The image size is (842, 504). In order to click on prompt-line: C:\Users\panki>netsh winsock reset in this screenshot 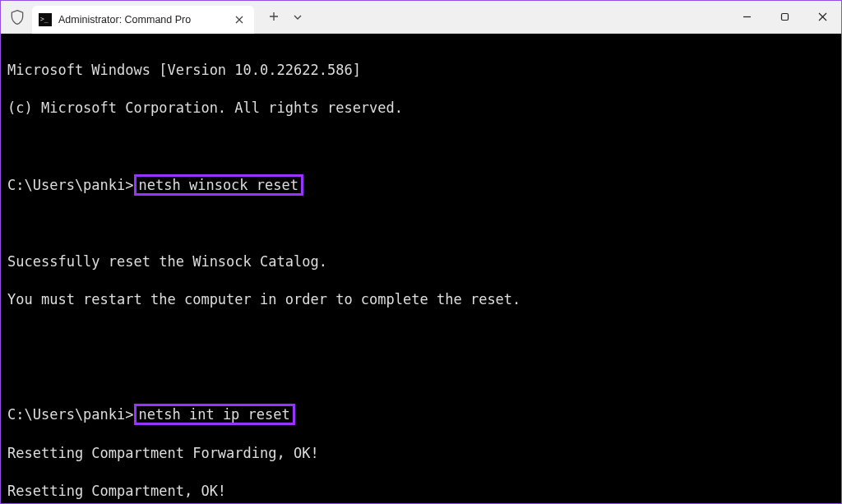, I will do `click(421, 185)`.